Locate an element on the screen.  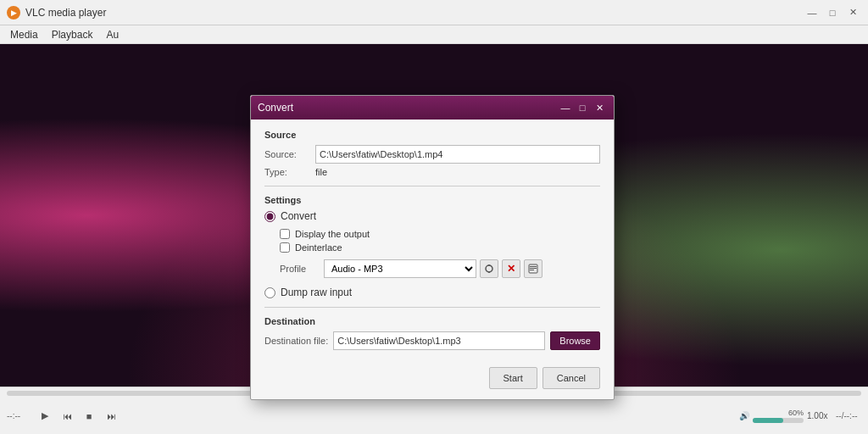
menu-playback: Playback is located at coordinates (73, 35).